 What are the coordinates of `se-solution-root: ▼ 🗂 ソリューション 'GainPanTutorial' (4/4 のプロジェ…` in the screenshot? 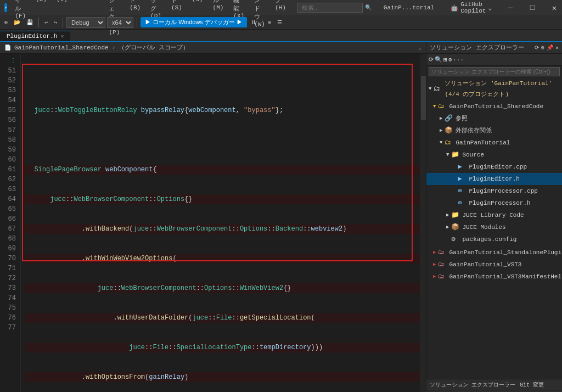 It's located at (494, 89).